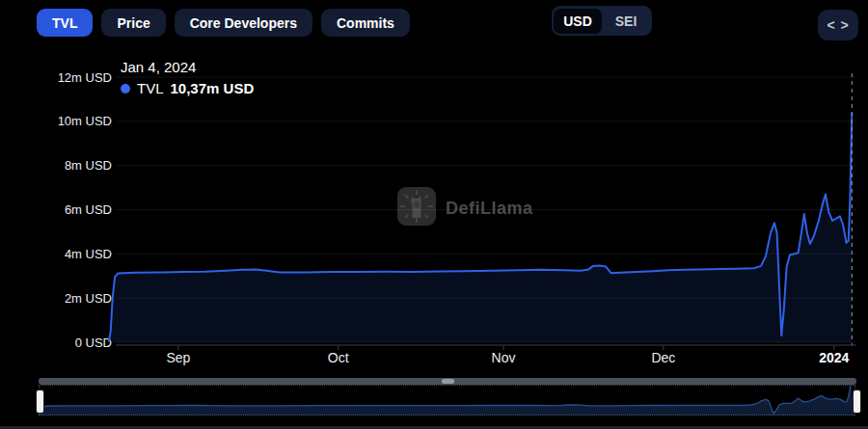  What do you see at coordinates (465, 208) in the screenshot?
I see `defillama-watermark: DefiLlama` at bounding box center [465, 208].